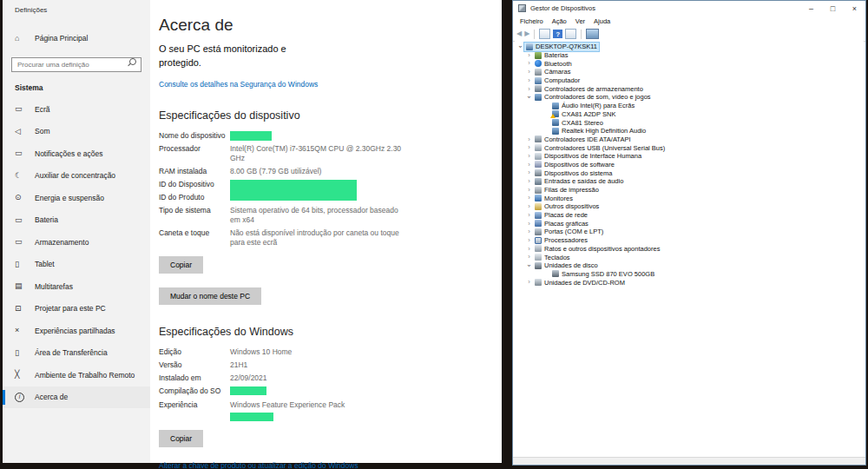 This screenshot has height=469, width=868. Describe the element at coordinates (689, 122) in the screenshot. I see `tree-item: CXA81 Stereo` at that location.